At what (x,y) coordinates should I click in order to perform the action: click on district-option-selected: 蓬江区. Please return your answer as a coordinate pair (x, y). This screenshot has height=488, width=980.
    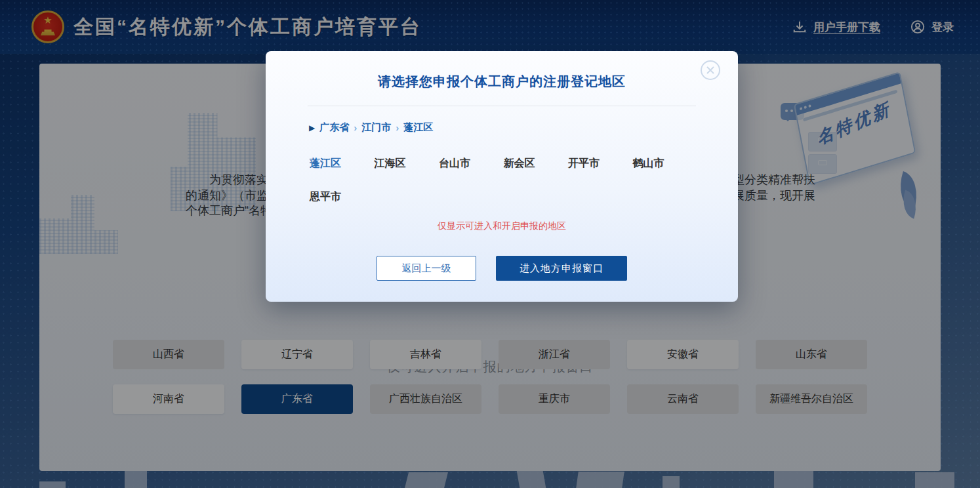
    Looking at the image, I should click on (342, 163).